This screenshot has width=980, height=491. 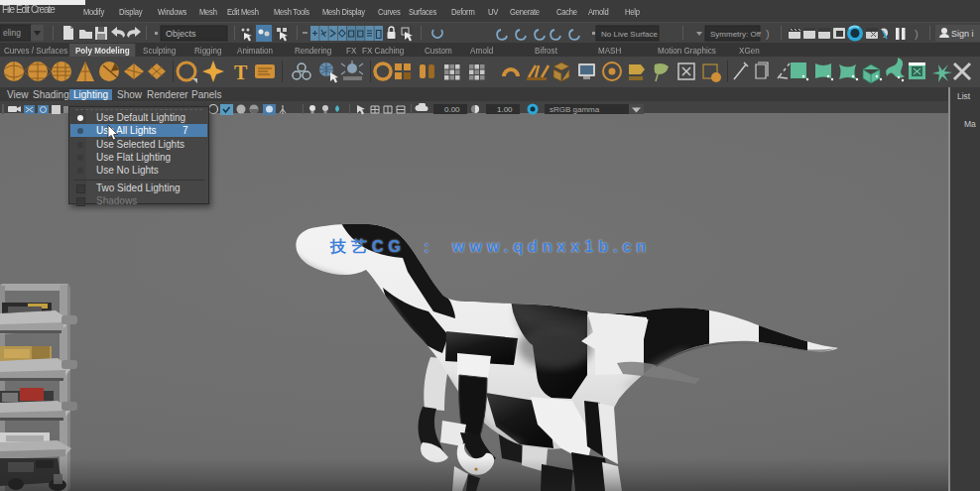 What do you see at coordinates (505, 109) in the screenshot?
I see `svg-text: 1.00` at bounding box center [505, 109].